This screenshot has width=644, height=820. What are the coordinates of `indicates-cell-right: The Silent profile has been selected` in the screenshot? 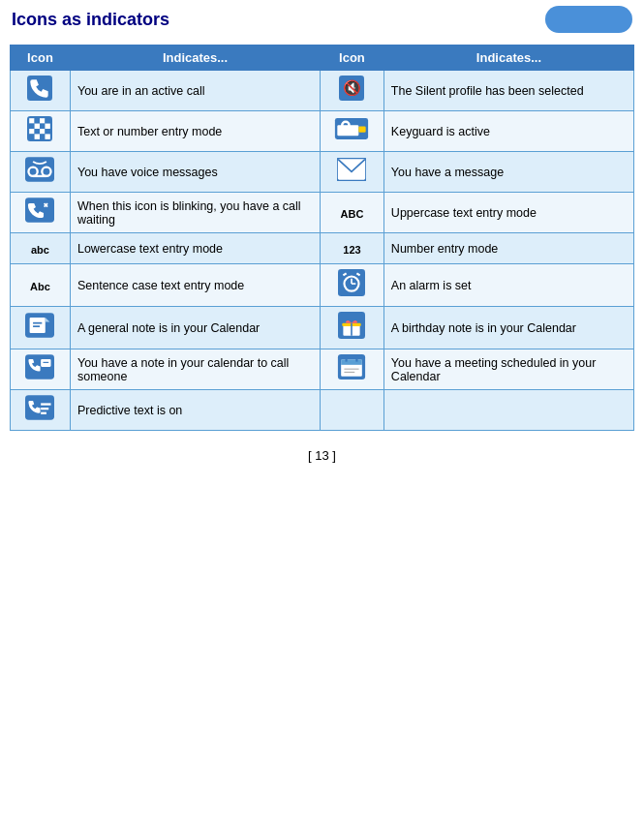 It's located at (508, 91).